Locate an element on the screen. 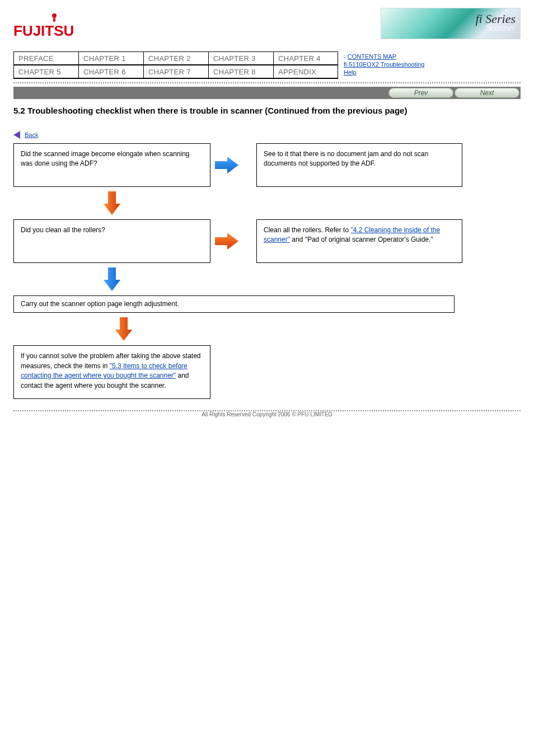 The image size is (534, 756). page-bar: Prev Next is located at coordinates (267, 93).